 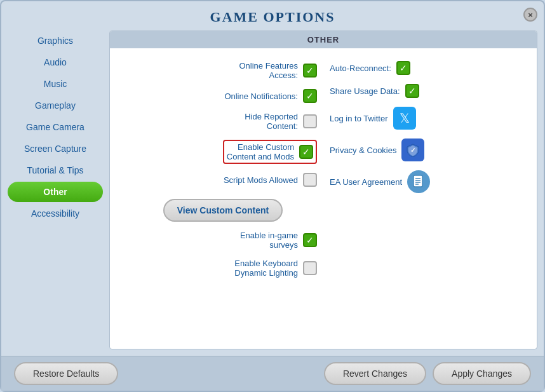 What do you see at coordinates (323, 39) in the screenshot?
I see `section-header: Other` at bounding box center [323, 39].